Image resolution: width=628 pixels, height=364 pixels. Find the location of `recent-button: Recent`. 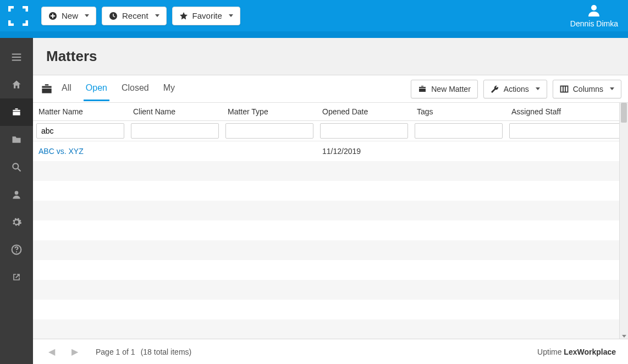

recent-button: Recent is located at coordinates (134, 16).